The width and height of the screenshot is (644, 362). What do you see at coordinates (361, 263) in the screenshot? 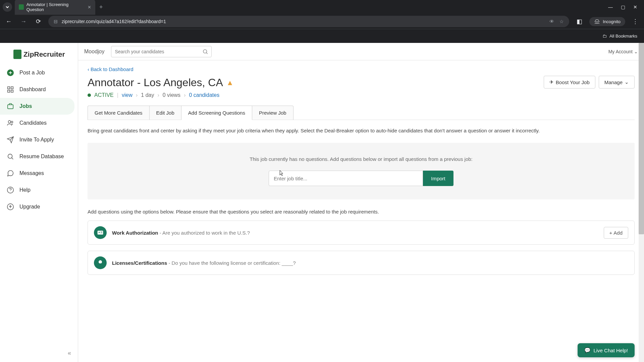
I see `question-card-licenses: Licenses/Certifications - Do you have th…` at bounding box center [361, 263].